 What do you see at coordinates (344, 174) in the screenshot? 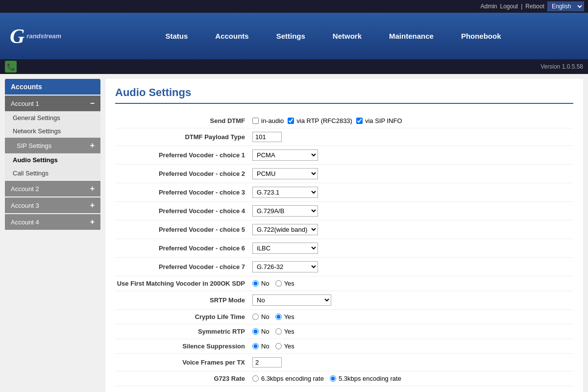
I see `form-row: Preferred Vocoder - choice 2PCMAPCMUG.72…` at bounding box center [344, 174].